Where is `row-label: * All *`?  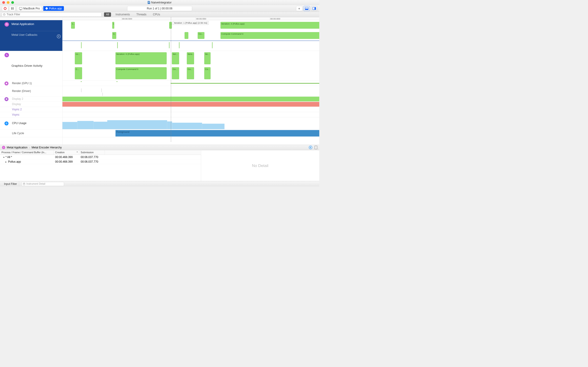 row-label: * All * is located at coordinates (9, 157).